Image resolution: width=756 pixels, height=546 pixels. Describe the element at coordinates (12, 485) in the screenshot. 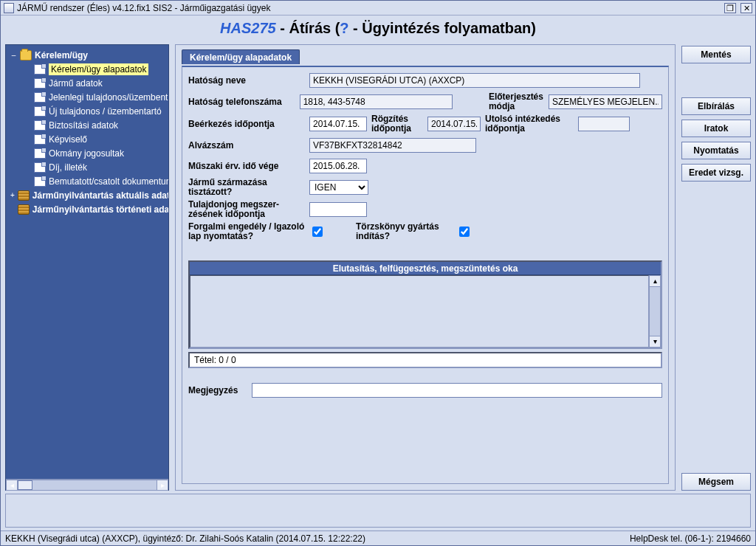

I see `scroll-left-icon: ◂` at that location.